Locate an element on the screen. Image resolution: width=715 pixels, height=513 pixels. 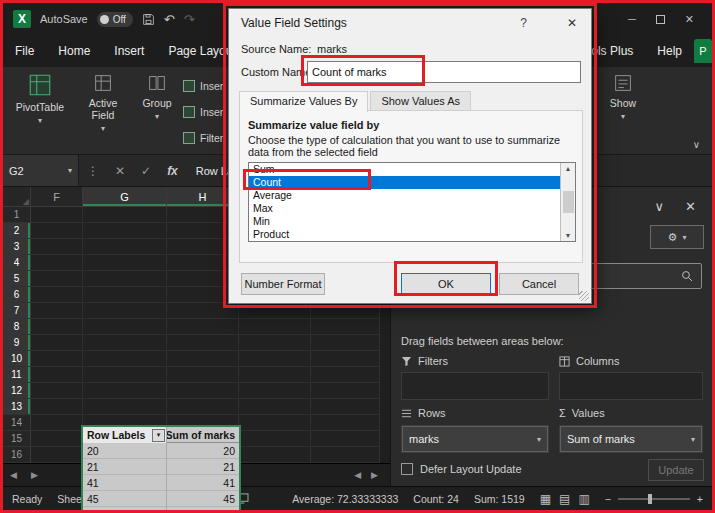
page-break-view-icon: ▥ is located at coordinates (584, 499).